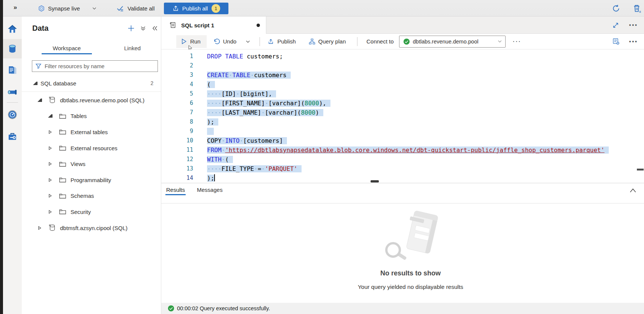  I want to click on code-line-content: ····[ID]·[bigint],, so click(242, 94).